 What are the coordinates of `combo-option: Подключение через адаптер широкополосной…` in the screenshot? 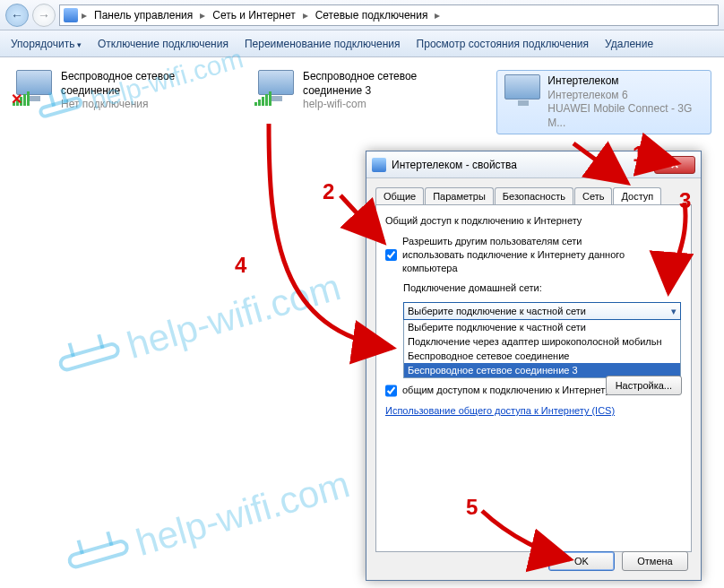 It's located at (542, 342).